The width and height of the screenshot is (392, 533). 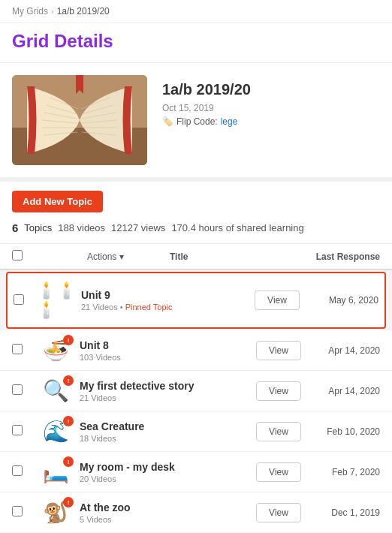 I want to click on topic-details: At the zoo 5 Videos, so click(x=164, y=513).